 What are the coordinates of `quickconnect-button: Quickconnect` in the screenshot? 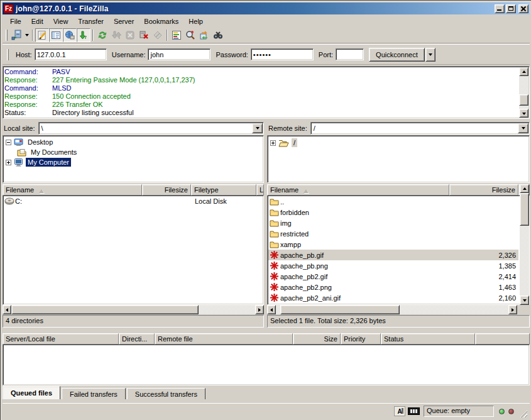 It's located at (397, 55).